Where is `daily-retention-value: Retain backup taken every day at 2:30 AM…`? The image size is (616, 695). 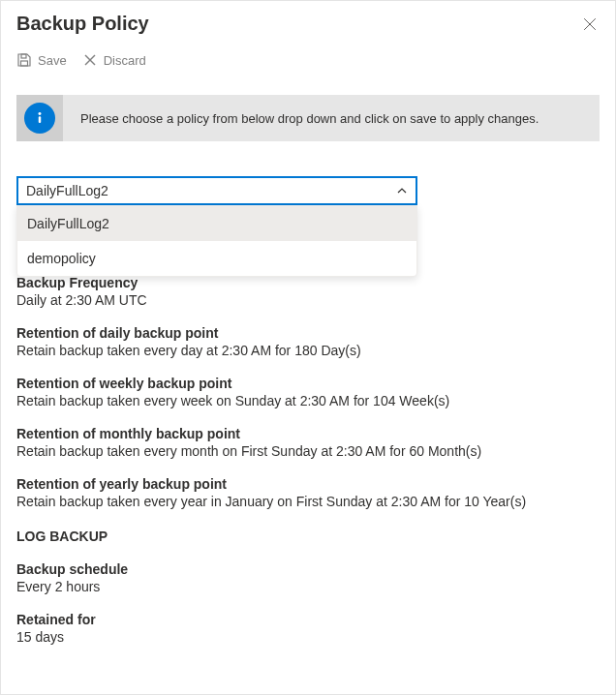 daily-retention-value: Retain backup taken every day at 2:30 AM… is located at coordinates (308, 350).